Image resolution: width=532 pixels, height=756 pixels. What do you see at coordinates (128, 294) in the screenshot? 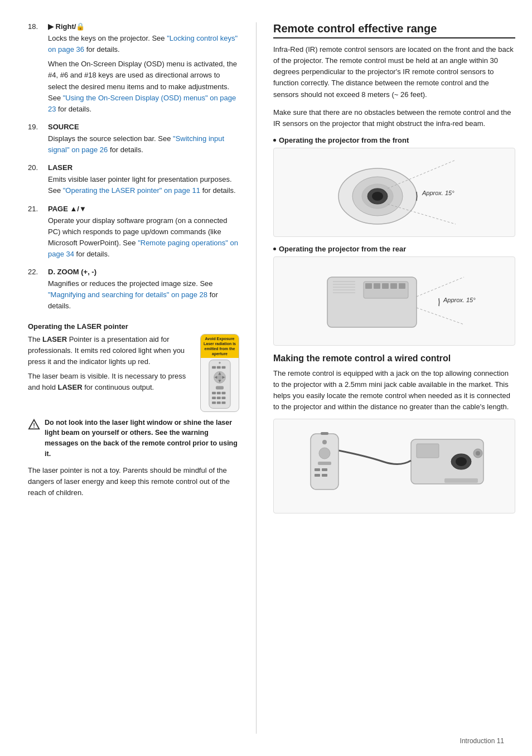
I see `link-magnify: "Magnifying and searching for details" o…` at bounding box center [128, 294].